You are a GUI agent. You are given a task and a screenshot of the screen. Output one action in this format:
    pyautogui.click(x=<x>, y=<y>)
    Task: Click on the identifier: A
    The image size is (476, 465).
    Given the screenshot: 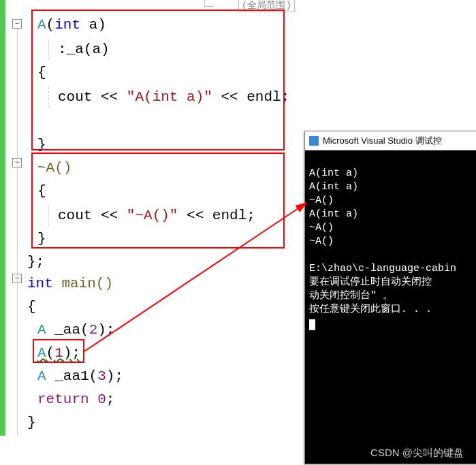 What is the action you would take?
    pyautogui.click(x=42, y=25)
    